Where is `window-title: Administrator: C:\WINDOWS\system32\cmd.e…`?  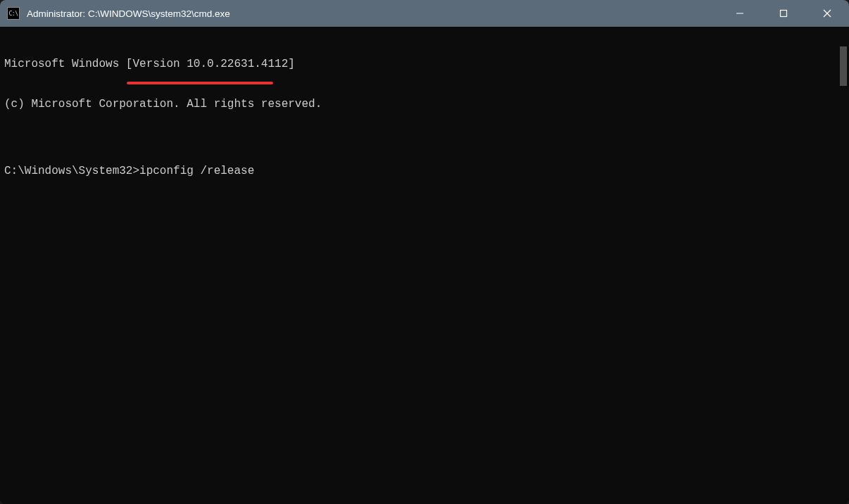
window-title: Administrator: C:\WINDOWS\system32\cmd.e… is located at coordinates (128, 14).